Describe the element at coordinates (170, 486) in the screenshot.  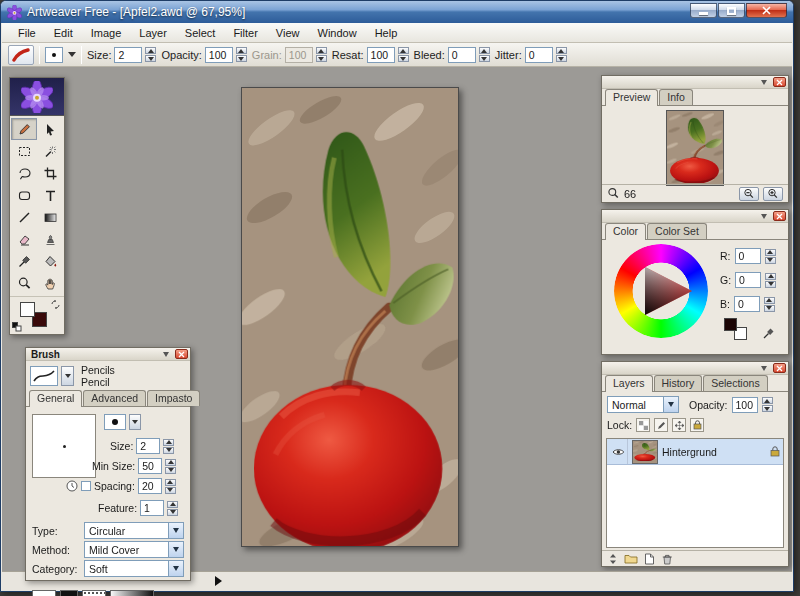
I see `spacing-spinner` at that location.